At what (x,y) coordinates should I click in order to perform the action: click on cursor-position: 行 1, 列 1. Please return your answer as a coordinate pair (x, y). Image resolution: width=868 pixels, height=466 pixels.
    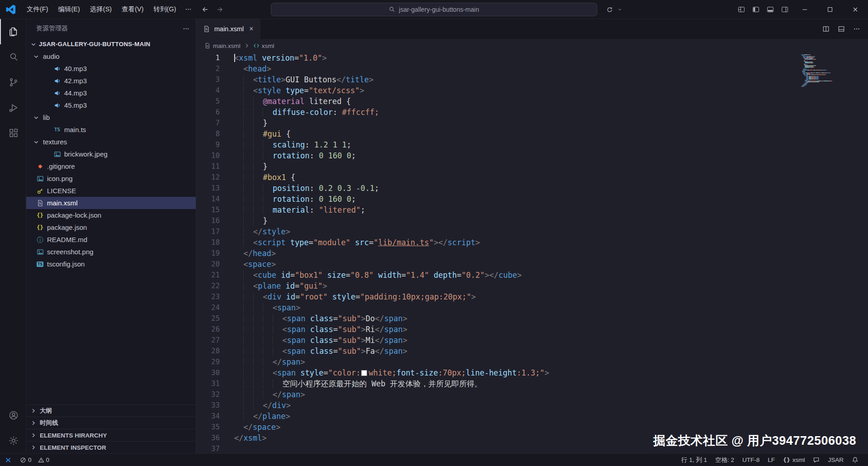
    Looking at the image, I should click on (694, 460).